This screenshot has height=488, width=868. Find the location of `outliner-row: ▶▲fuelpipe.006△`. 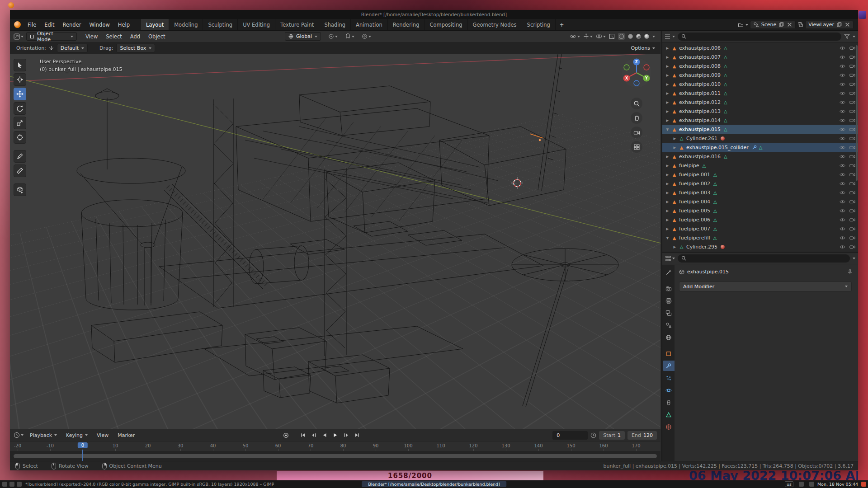

outliner-row: ▶▲fuelpipe.006△ is located at coordinates (760, 220).